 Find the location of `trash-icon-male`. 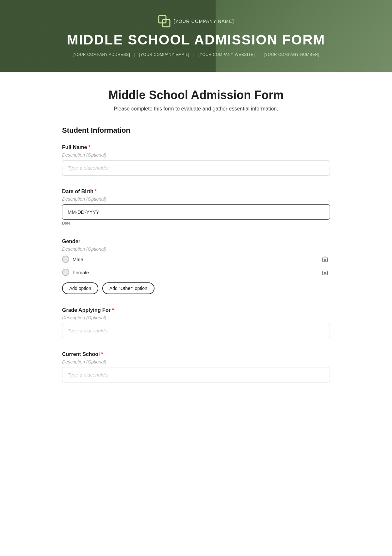

trash-icon-male is located at coordinates (325, 259).